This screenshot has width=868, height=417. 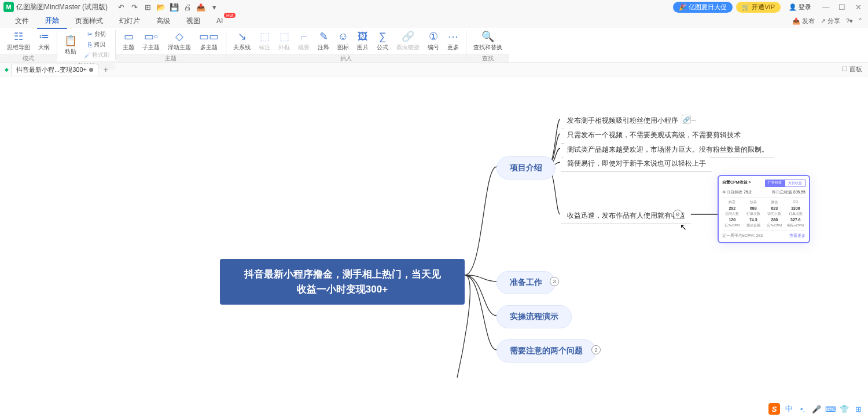 I want to click on menu-page-style: 页面样式, so click(x=89, y=21).